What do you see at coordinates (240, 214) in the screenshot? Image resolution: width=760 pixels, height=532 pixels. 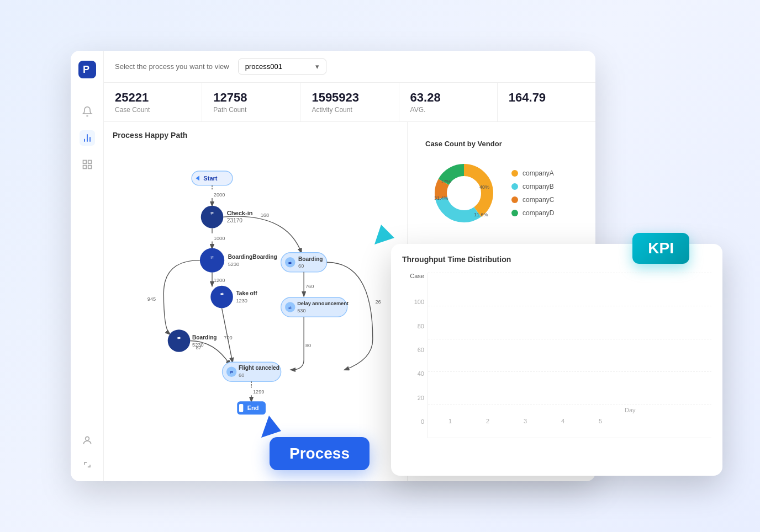 I see `svg-text: Check-in` at bounding box center [240, 214].